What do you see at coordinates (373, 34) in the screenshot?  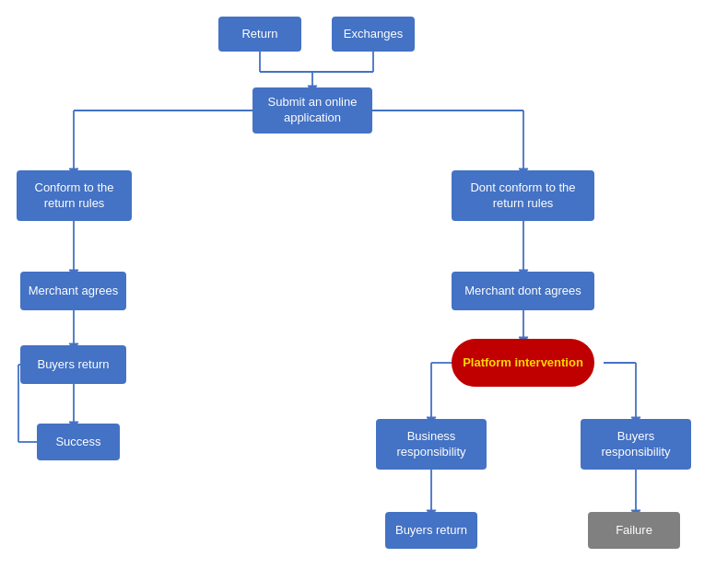 I see `exchanges-node: Exchanges` at bounding box center [373, 34].